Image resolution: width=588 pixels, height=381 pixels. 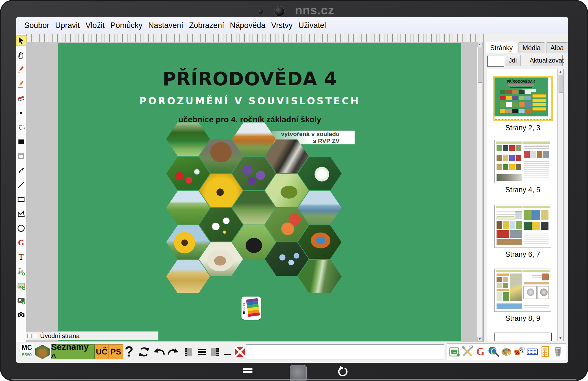 I want to click on virtual-keyboard-icon, so click(x=454, y=352).